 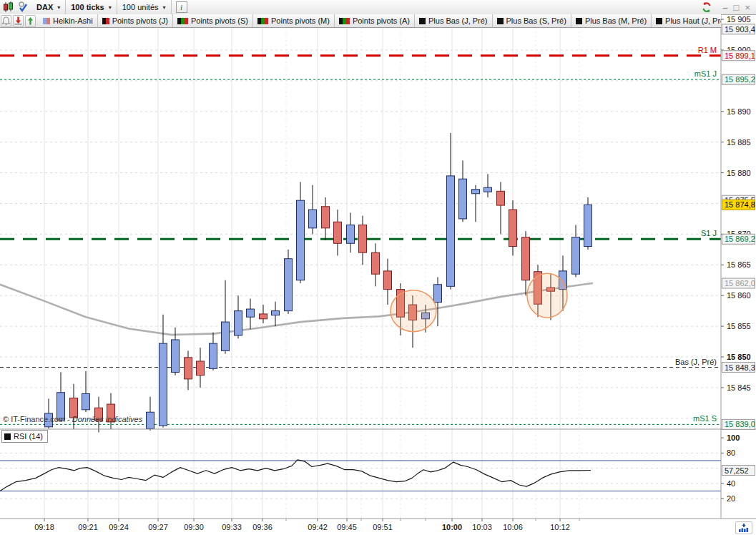 I want to click on indicator-button: Points pivots (S), so click(x=213, y=21).